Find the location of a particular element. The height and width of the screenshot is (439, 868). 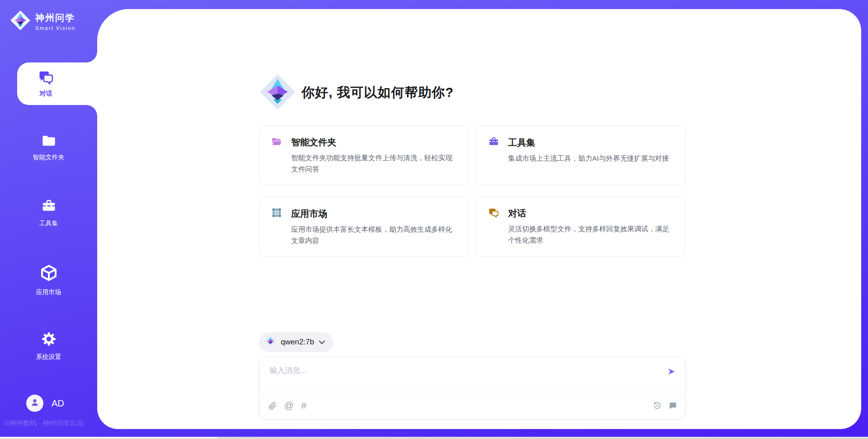

user-account: AD is located at coordinates (45, 403).